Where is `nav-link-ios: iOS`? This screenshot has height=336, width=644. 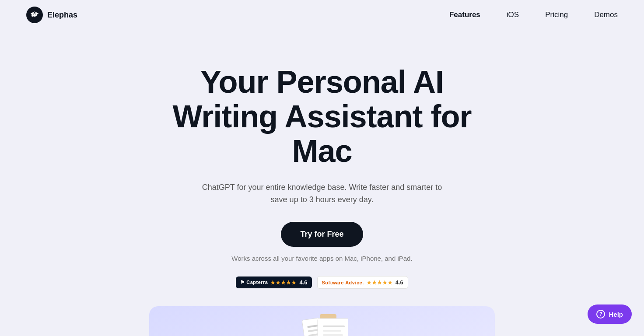
nav-link-ios: iOS is located at coordinates (513, 15).